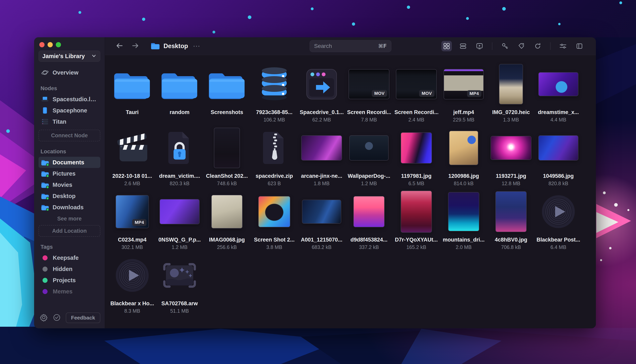 The height and width of the screenshot is (364, 636). What do you see at coordinates (416, 94) in the screenshot?
I see `file-item: MOVScreen Recordi...2.4 MB` at bounding box center [416, 94].